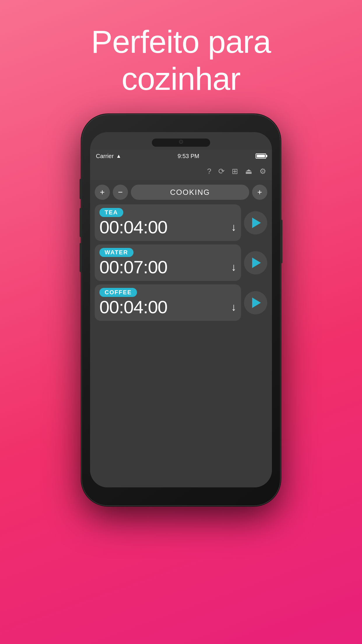 Image resolution: width=362 pixels, height=644 pixels. Describe the element at coordinates (261, 156) in the screenshot. I see `battery-icon` at that location.